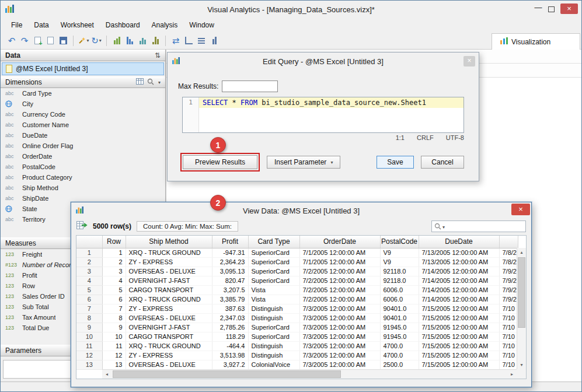  I want to click on column-header: PostalCode, so click(399, 242).